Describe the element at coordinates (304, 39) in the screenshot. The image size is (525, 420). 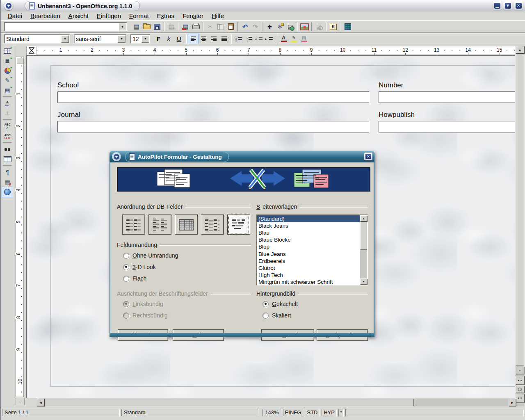
I see `background-color-icon` at that location.